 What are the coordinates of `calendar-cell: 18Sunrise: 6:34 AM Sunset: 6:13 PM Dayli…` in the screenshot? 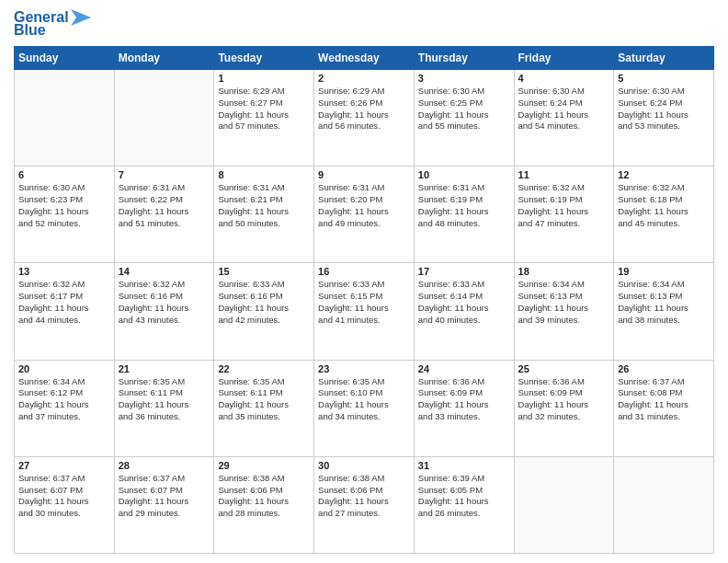 It's located at (564, 311).